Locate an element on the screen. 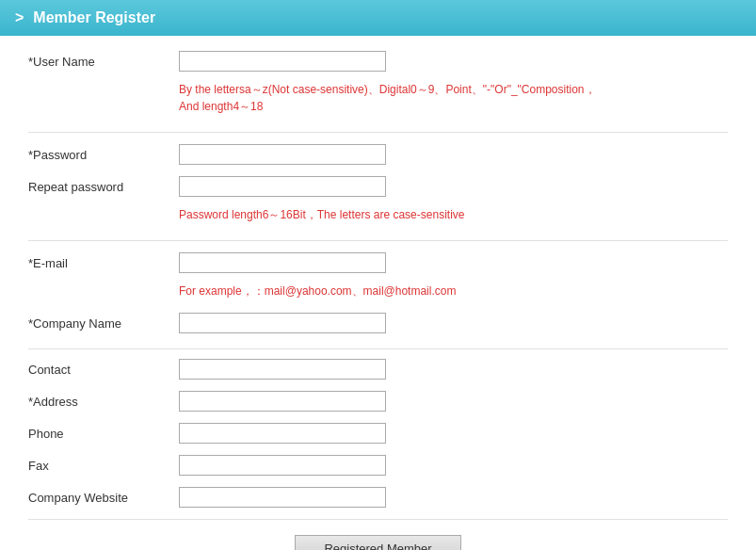 Image resolution: width=756 pixels, height=550 pixels. contact-label: Contact is located at coordinates (104, 369).